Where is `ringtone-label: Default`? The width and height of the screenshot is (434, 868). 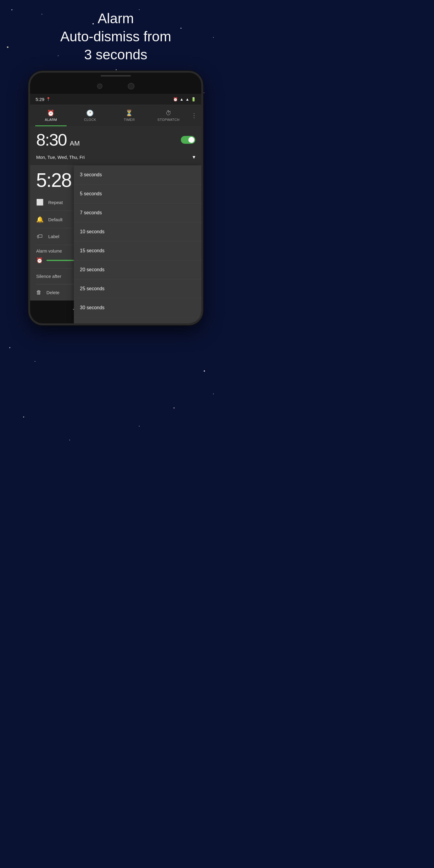
ringtone-label: Default is located at coordinates (55, 220).